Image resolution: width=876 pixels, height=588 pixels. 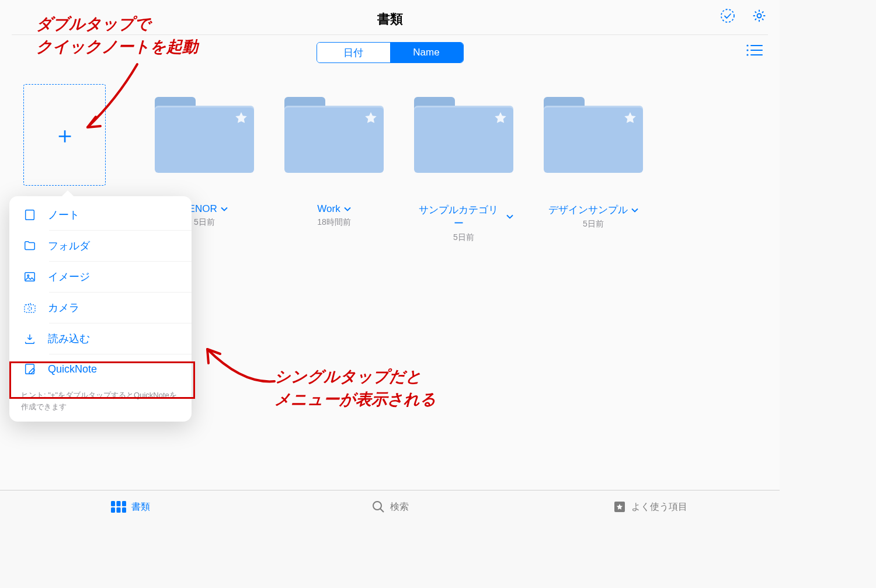 What do you see at coordinates (378, 507) in the screenshot?
I see `search-icon` at bounding box center [378, 507].